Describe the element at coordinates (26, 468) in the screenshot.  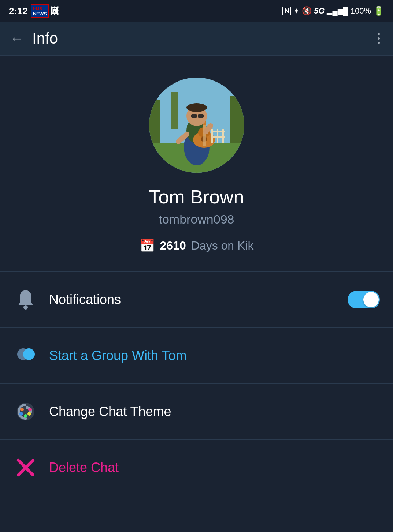
I see `x-icon-container` at that location.